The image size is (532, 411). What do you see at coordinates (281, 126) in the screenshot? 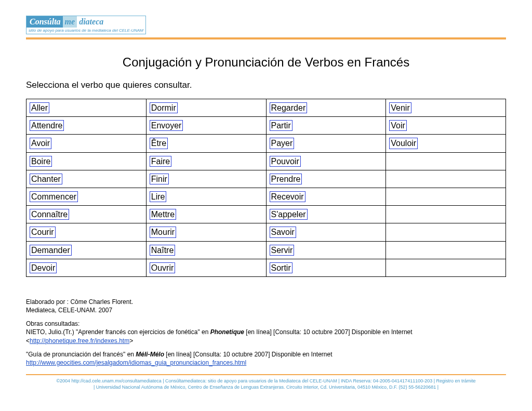
I see `verb-link: Partir` at bounding box center [281, 126].